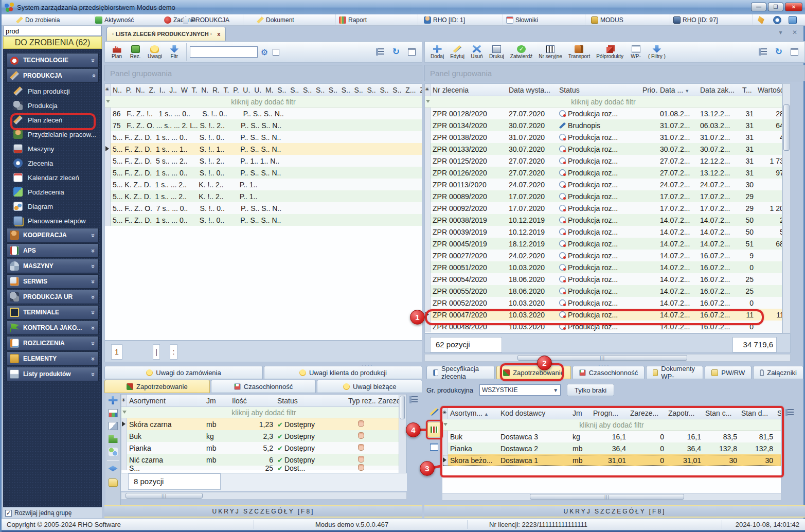  I want to click on column-header-3: Jm, so click(581, 413).